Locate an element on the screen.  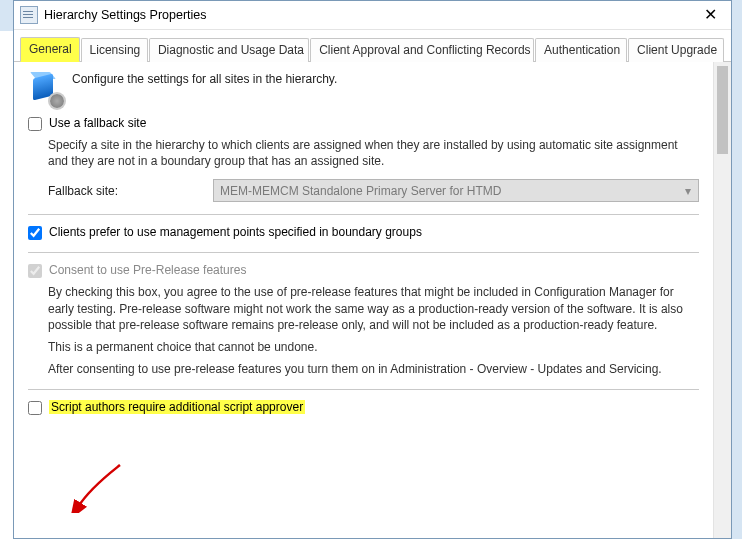
hierarchy-icon is located at coordinates (45, 89).